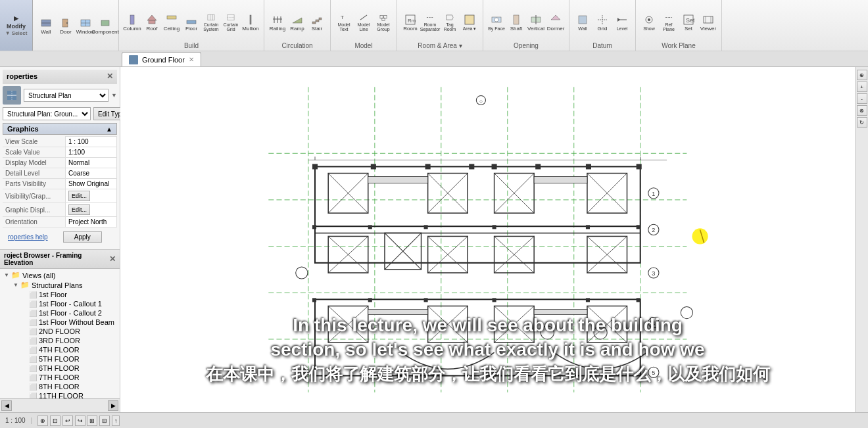 Image resolution: width=868 pixels, height=428 pixels. What do you see at coordinates (91, 210) in the screenshot?
I see `prop-graphic-disp-val: Edit...` at bounding box center [91, 210].